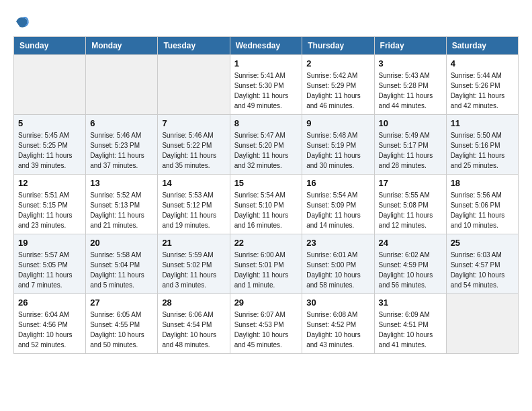 The height and width of the screenshot is (411, 532). Describe the element at coordinates (193, 270) in the screenshot. I see `day-info: Sunrise: 5:59 AMSunset: 5:02 PMDaylight:…` at that location.